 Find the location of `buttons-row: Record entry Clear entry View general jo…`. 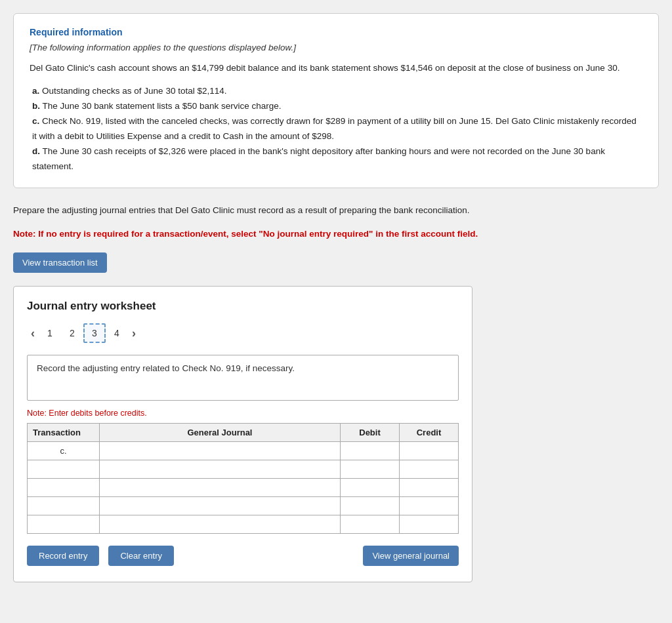

buttons-row: Record entry Clear entry View general jo… is located at coordinates (243, 556).